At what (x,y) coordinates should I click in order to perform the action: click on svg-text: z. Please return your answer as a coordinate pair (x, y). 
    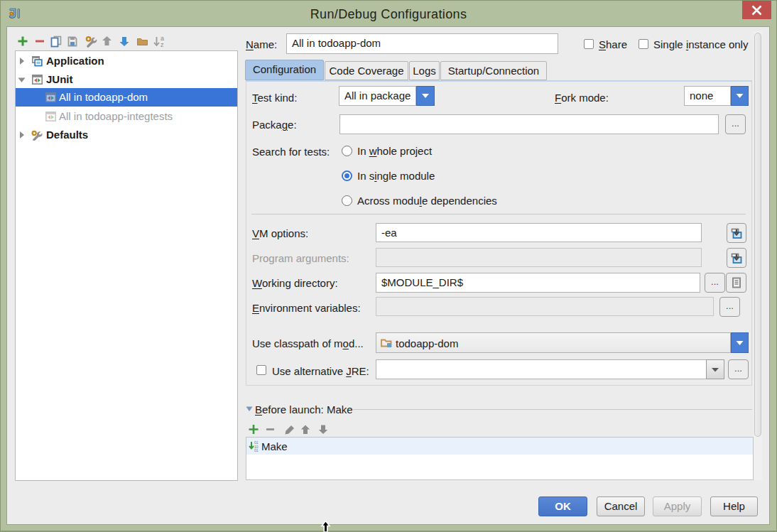
    Looking at the image, I should click on (162, 44).